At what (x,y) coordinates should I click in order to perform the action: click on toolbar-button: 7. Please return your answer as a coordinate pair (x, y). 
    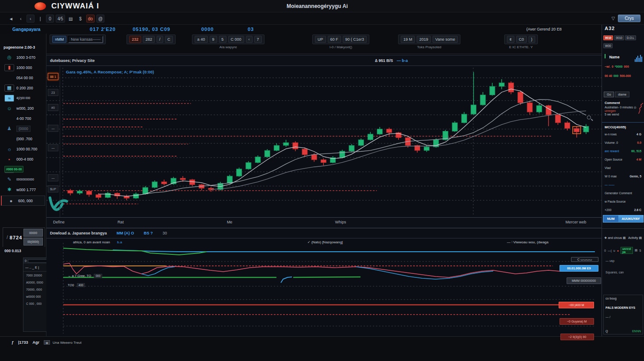
    Looking at the image, I should click on (258, 39).